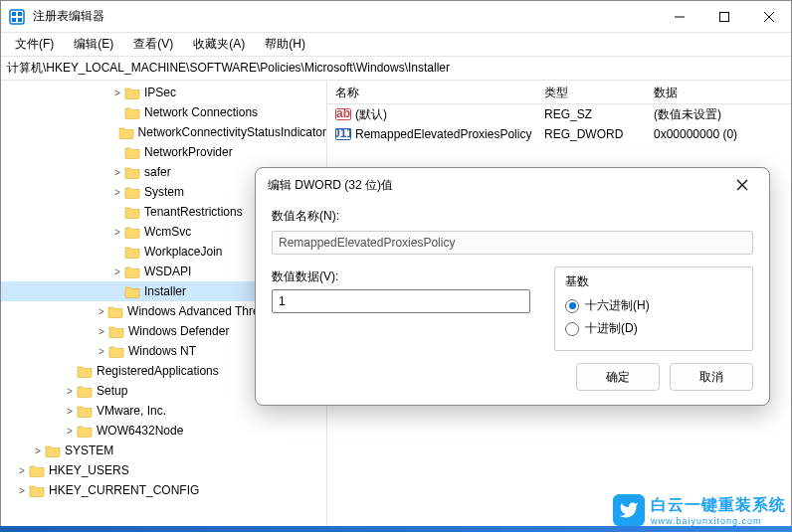 Image resolution: width=792 pixels, height=532 pixels. What do you see at coordinates (162, 351) in the screenshot?
I see `tree-item-label: Windows NT` at bounding box center [162, 351].